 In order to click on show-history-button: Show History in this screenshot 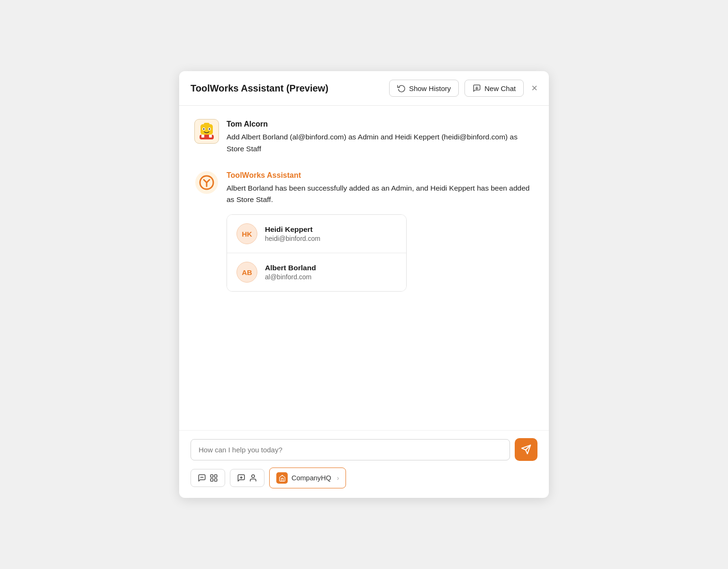, I will do `click(424, 88)`.